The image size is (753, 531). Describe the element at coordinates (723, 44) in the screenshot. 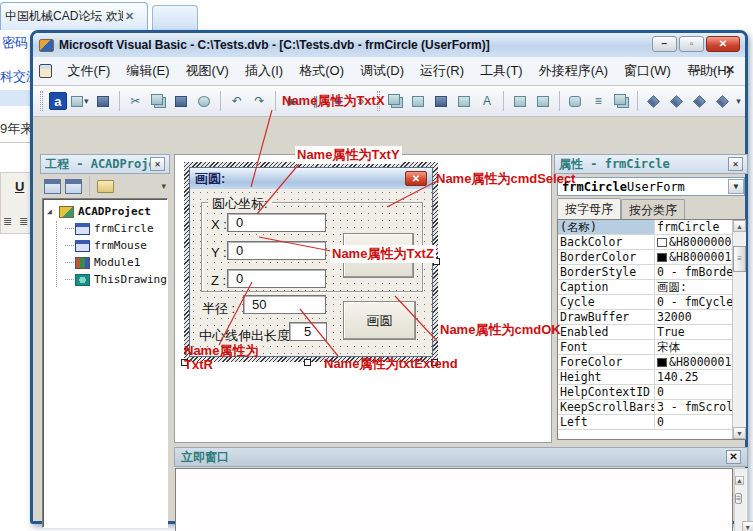

I see `close-button: ✕` at that location.